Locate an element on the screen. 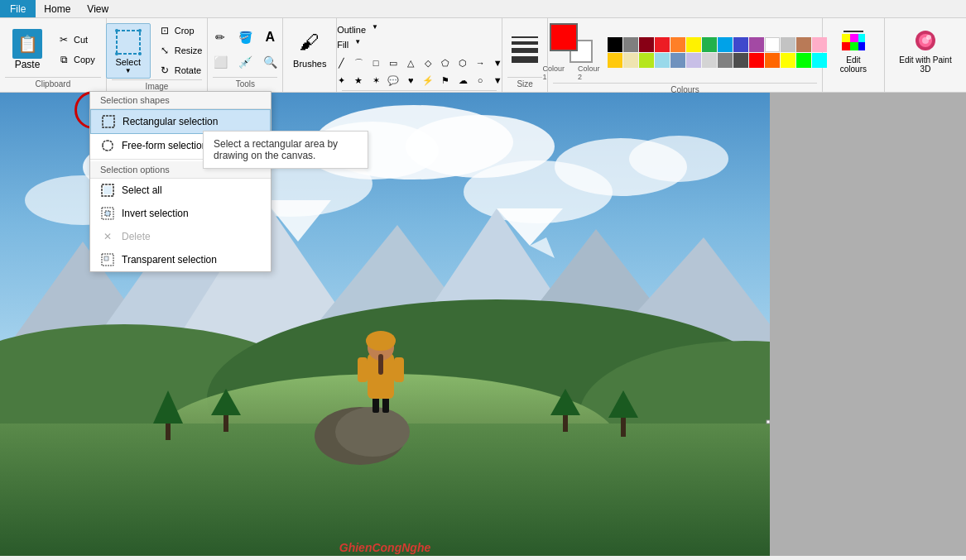 This screenshot has height=560, width=966. fill-dropdown: Fill is located at coordinates (343, 45).